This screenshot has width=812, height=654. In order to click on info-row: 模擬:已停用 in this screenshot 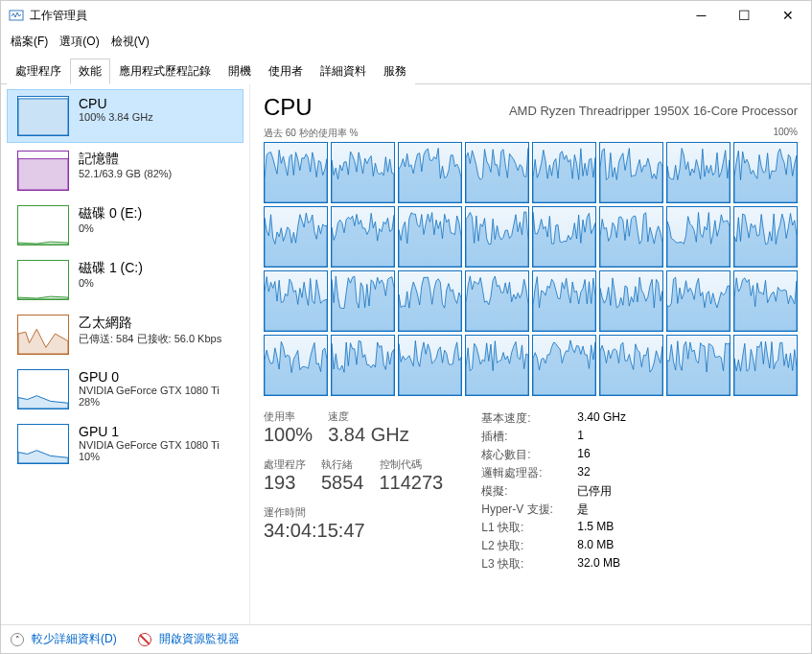, I will do `click(554, 491)`.